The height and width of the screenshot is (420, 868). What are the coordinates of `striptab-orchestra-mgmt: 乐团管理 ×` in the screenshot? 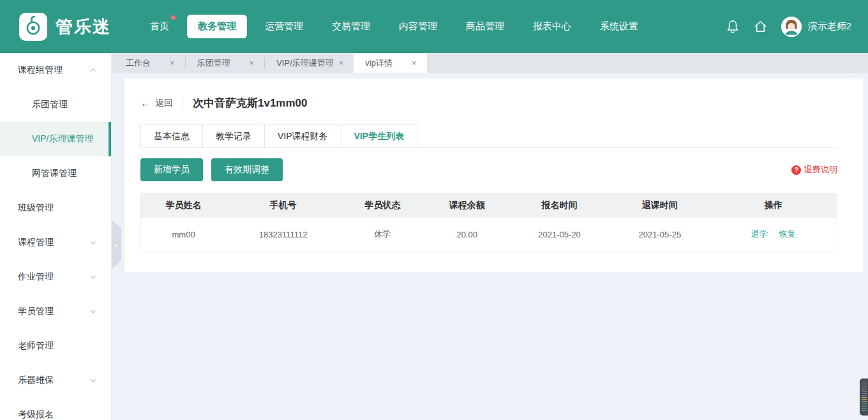 It's located at (225, 63).